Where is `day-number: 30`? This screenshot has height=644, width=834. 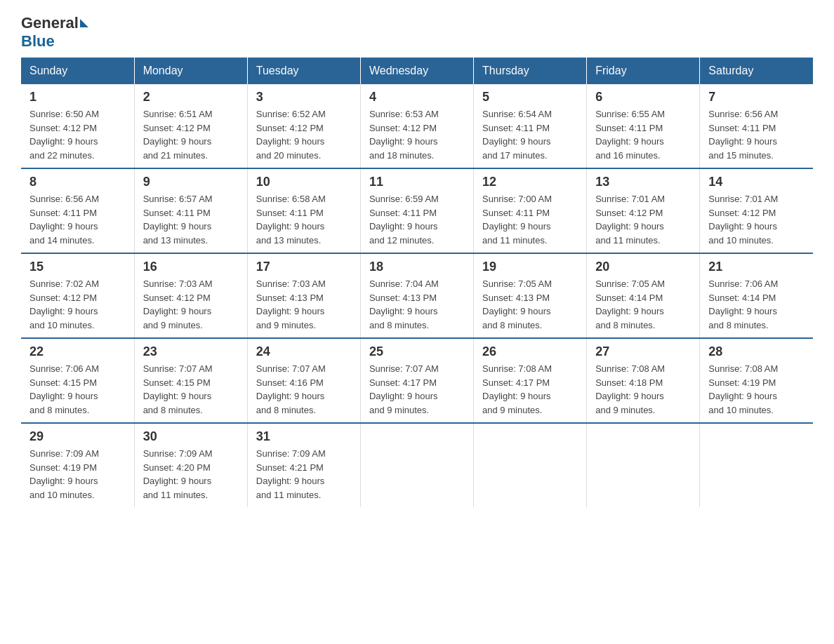 day-number: 30 is located at coordinates (191, 436).